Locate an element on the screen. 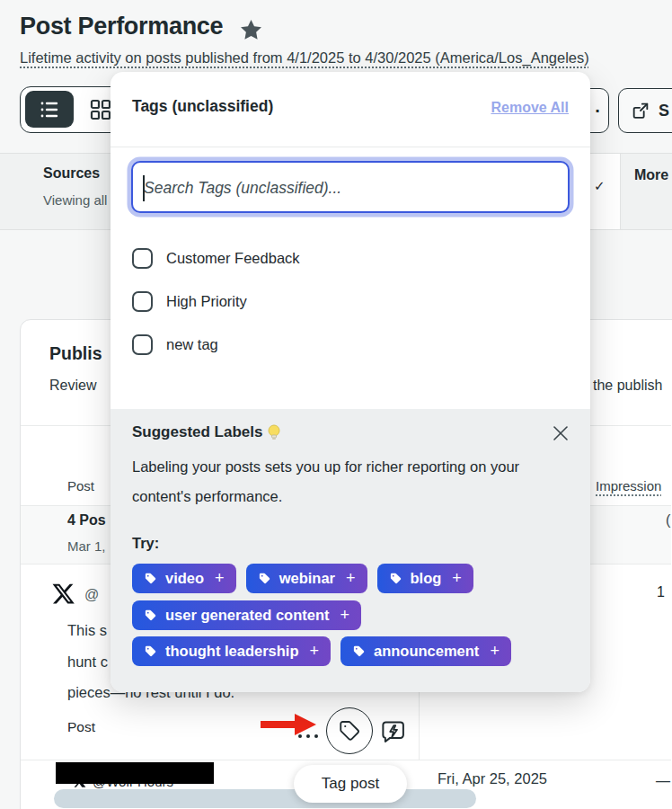  tag-post-tooltip: Tag post is located at coordinates (350, 784).